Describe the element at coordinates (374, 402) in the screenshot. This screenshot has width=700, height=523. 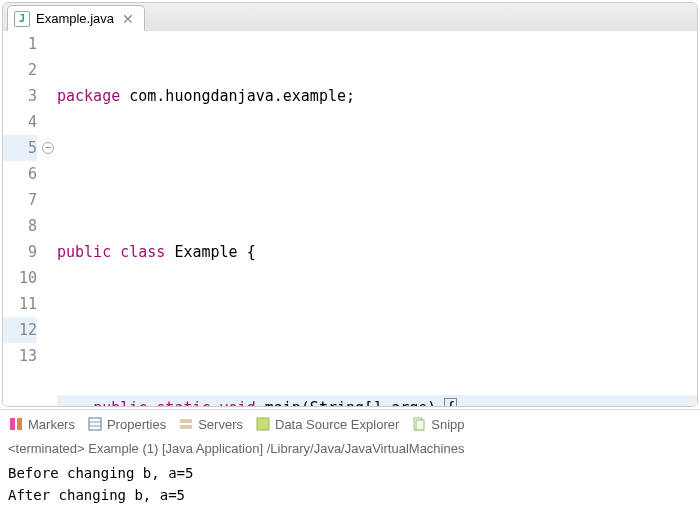
I see `params: (String[] args)` at that location.